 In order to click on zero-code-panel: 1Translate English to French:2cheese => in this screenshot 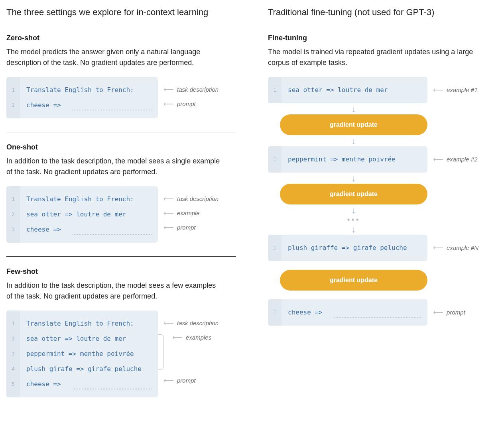, I will do `click(82, 98)`.